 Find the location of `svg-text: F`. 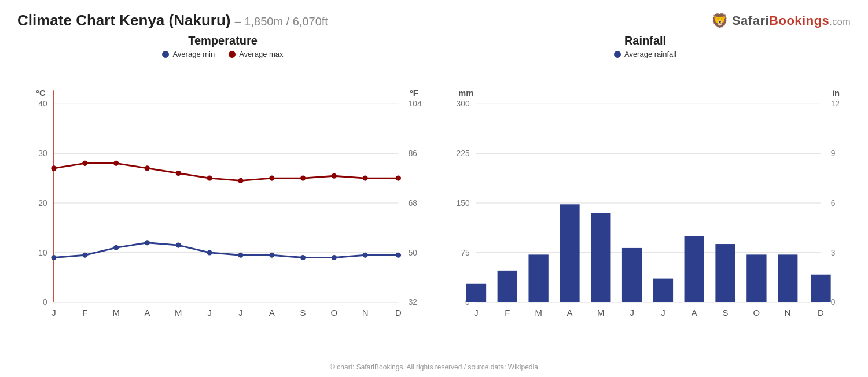

svg-text: F is located at coordinates (507, 313).